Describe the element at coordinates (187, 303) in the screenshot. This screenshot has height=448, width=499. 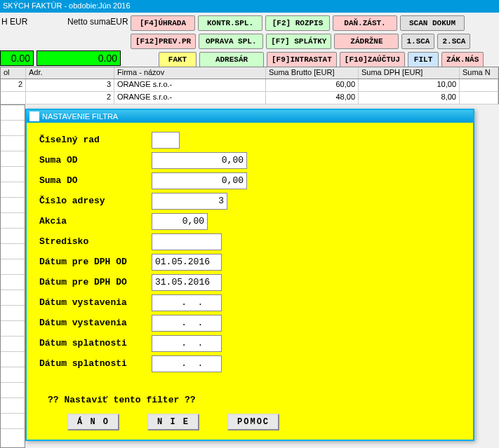
I see `input-datum-vyst1` at that location.